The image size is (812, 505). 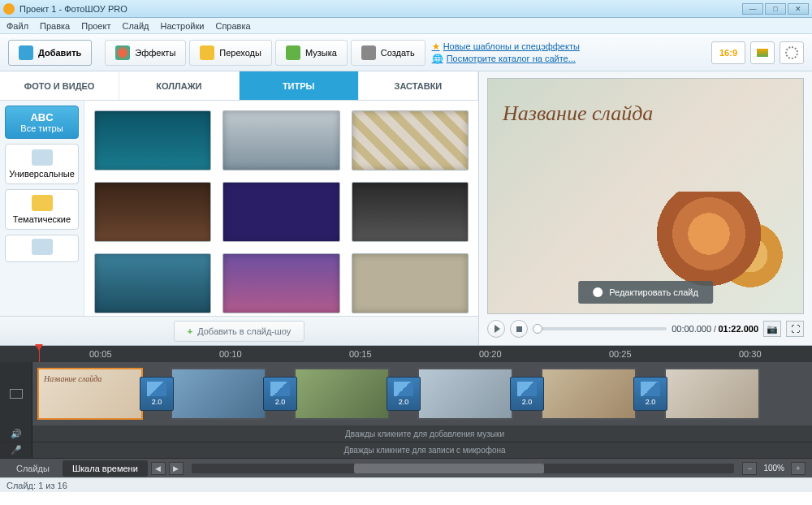 I want to click on star-icon: ★, so click(x=436, y=47).